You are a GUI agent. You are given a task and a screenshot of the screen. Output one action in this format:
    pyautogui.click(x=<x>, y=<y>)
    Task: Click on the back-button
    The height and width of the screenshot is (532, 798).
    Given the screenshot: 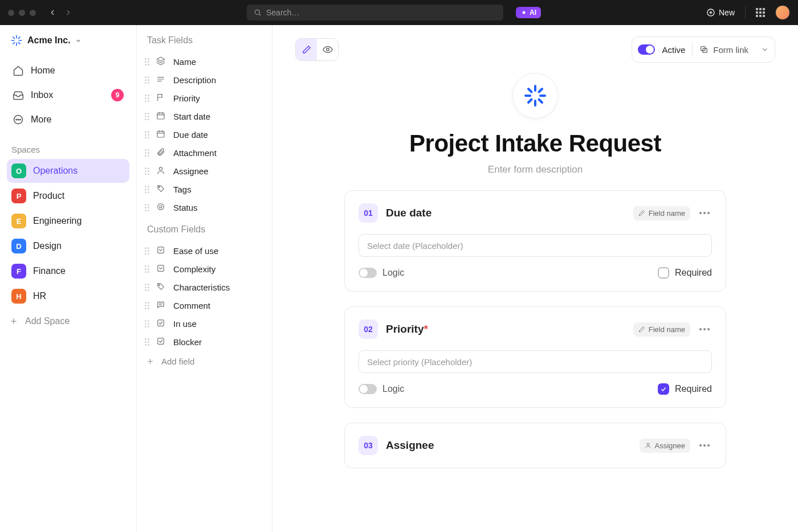 What is the action you would take?
    pyautogui.click(x=52, y=13)
    